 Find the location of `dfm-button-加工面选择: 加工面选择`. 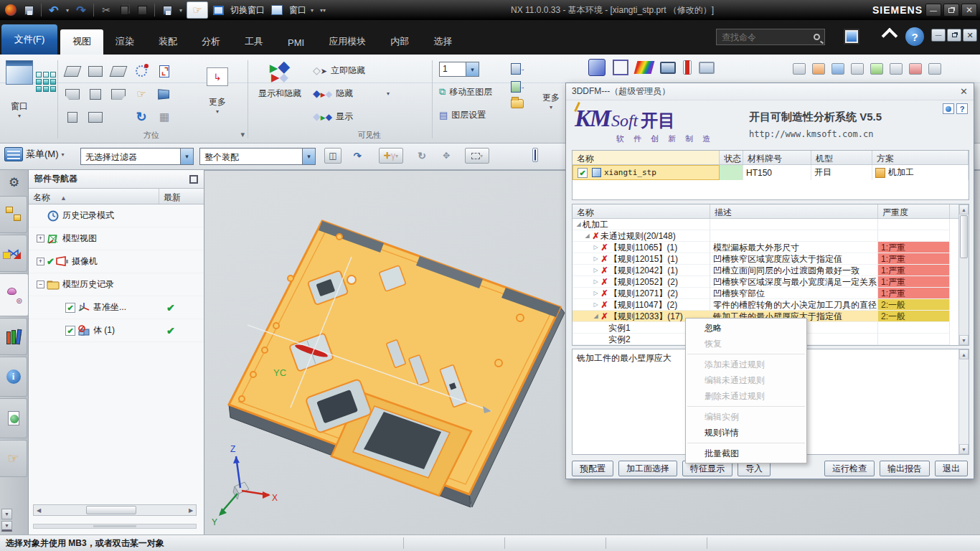

dfm-button-加工面选择: 加工面选择 is located at coordinates (648, 468).